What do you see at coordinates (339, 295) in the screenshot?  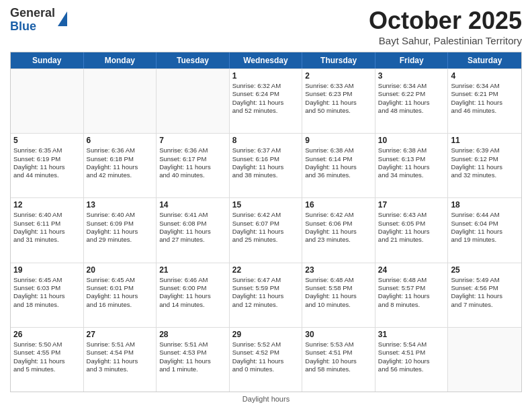 I see `calendar-cell: 23Sunrise: 6:48 AMSunset: 5:58 PMDayligh…` at bounding box center [339, 295].